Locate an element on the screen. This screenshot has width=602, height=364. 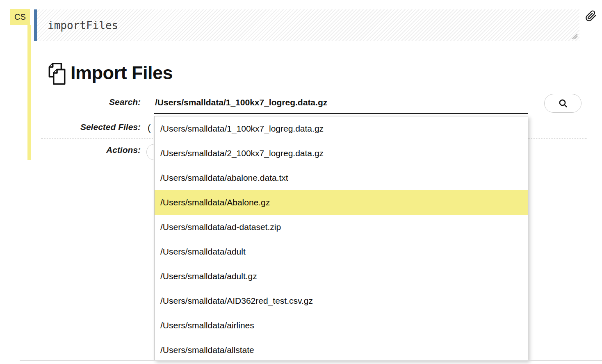
file-option: /Users/smalldata/ad-dataset.zip is located at coordinates (341, 227).